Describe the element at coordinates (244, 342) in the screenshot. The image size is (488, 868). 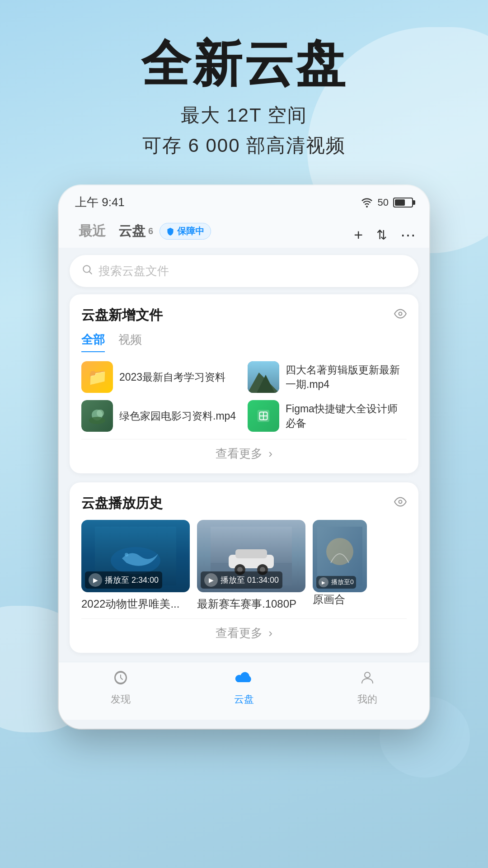
I see `file-tabs: 全部 视频` at that location.